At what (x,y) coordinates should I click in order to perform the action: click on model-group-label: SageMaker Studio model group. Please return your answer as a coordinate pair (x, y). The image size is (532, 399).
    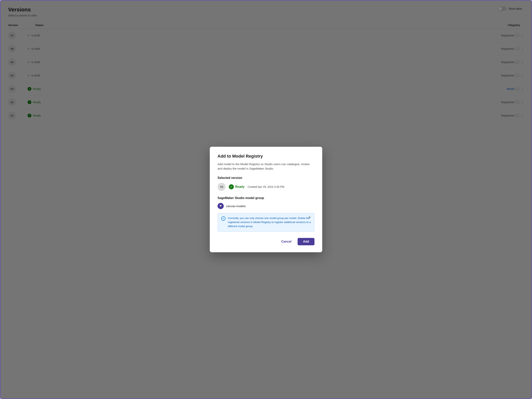
    Looking at the image, I should click on (266, 198).